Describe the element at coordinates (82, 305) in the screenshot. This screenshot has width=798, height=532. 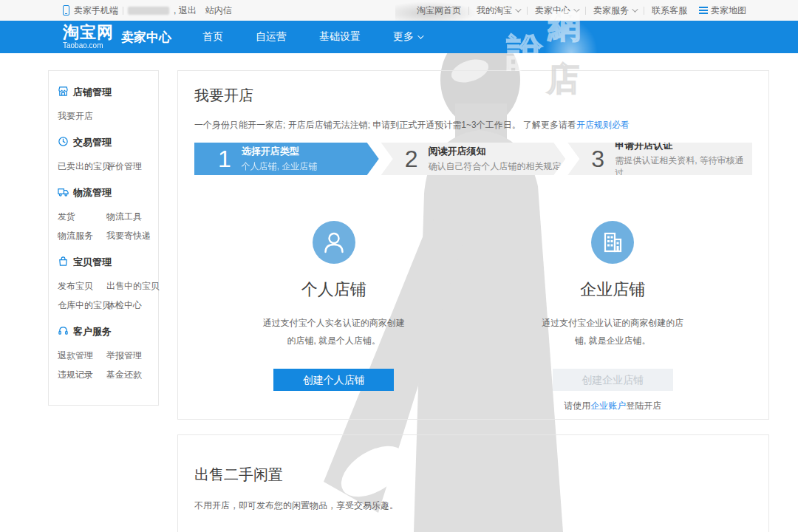
I see `sidebar-item-items-in-stock: 仓库中的宝贝` at that location.